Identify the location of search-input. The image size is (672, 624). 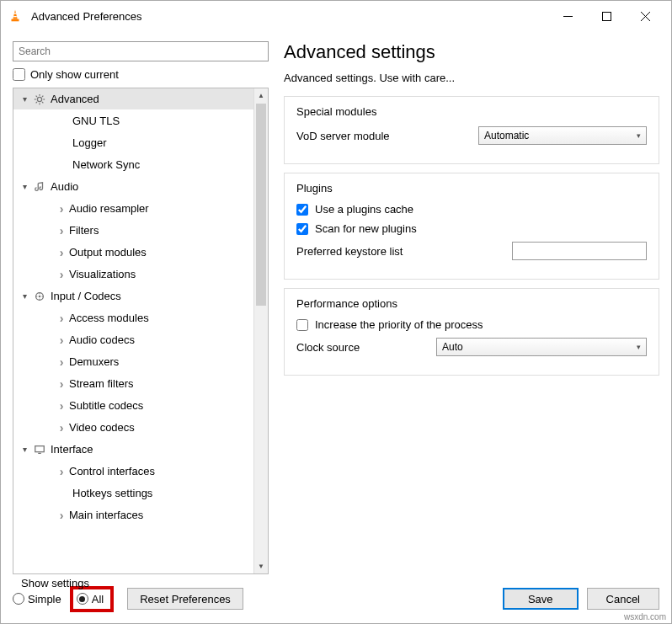
(141, 51).